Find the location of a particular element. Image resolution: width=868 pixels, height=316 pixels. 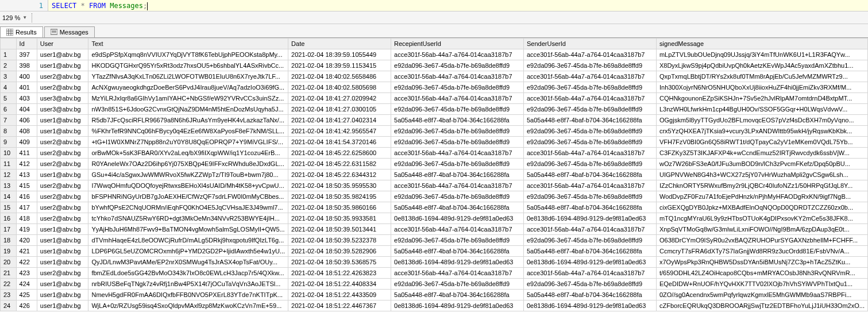

cell-text: WjLA+0z/RZUsg59isq4SxoQldpvMAxl9zp8MzKwo… is located at coordinates (188, 306).